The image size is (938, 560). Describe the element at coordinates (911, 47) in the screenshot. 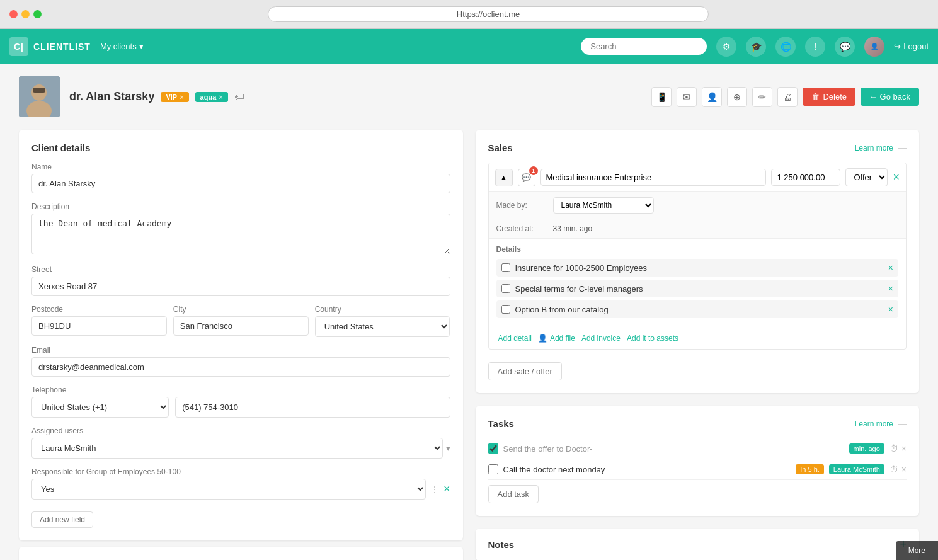

I see `logout-button: ↪ Logout` at that location.